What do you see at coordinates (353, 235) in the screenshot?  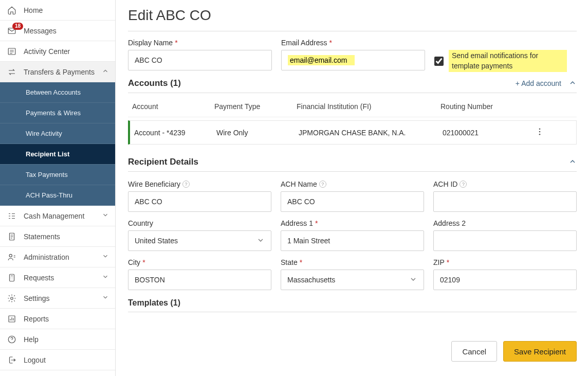 I see `address1-field: Address 1 *` at bounding box center [353, 235].